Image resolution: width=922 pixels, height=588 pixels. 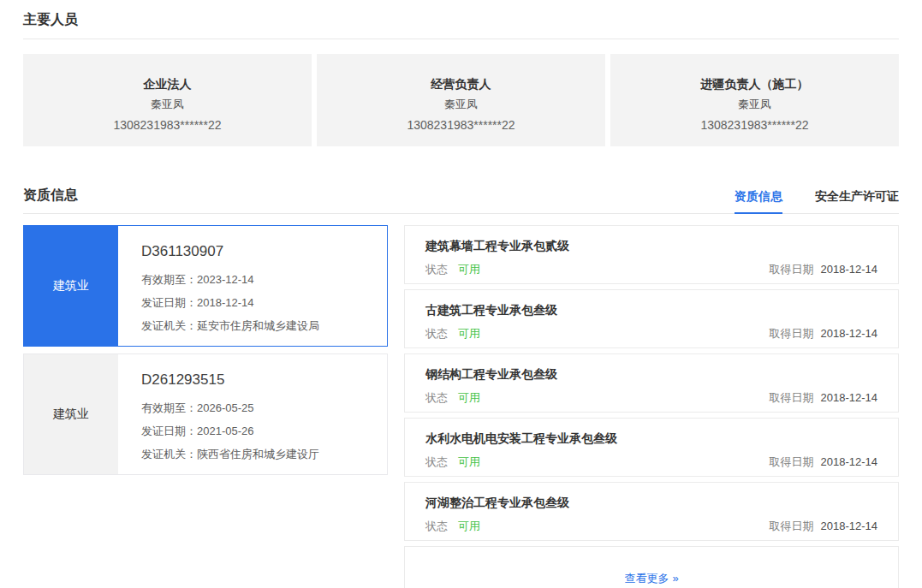 What do you see at coordinates (226, 431) in the screenshot?
I see `field-value: 2021-05-26` at bounding box center [226, 431].